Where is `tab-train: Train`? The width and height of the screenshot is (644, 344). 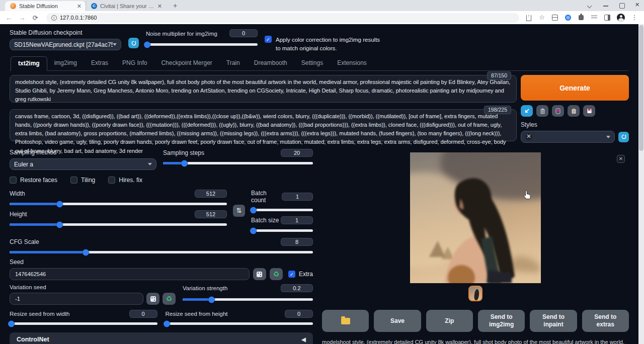 tab-train: Train is located at coordinates (233, 63).